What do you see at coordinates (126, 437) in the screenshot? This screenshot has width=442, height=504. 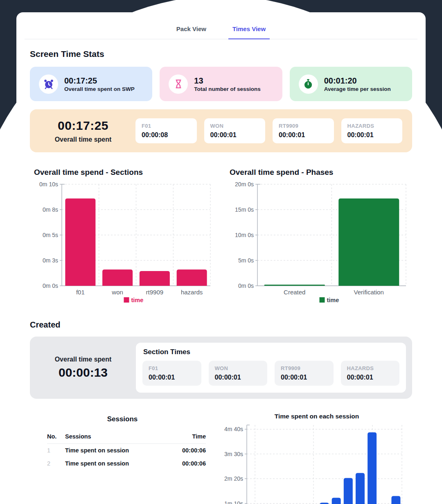 I see `table-header-row: No. Sessions Time` at bounding box center [126, 437].